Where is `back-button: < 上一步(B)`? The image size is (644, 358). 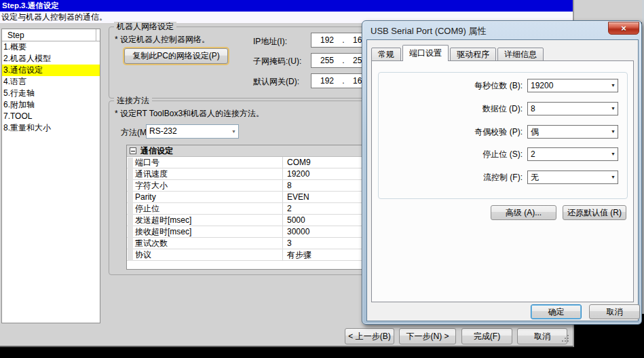 back-button: < 上一步(B) is located at coordinates (369, 336).